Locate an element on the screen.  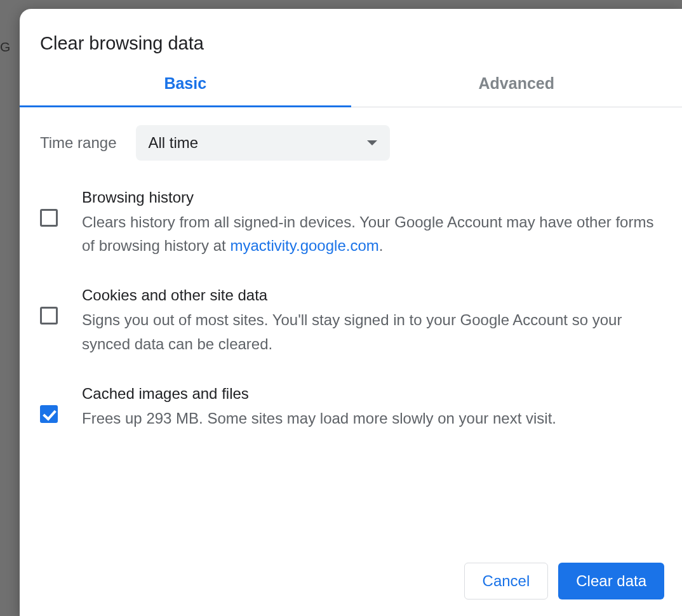
tab-advanced: Advanced is located at coordinates (517, 90).